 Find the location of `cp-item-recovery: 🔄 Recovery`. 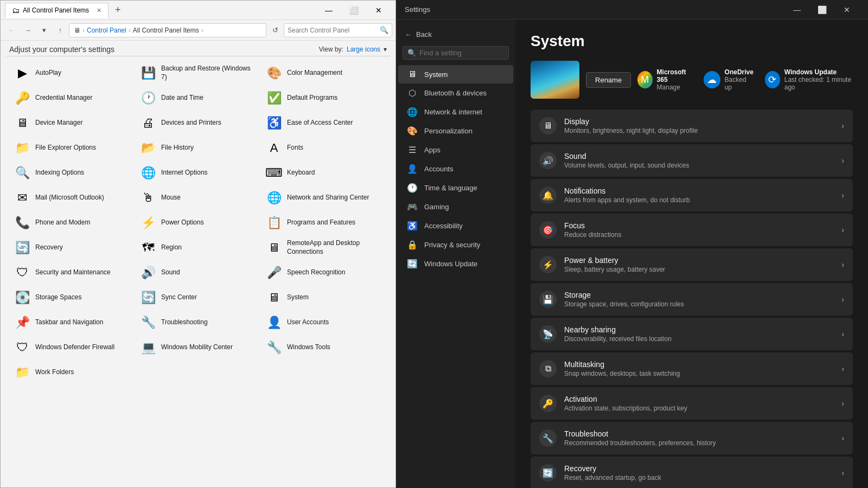

cp-item-recovery: 🔄 Recovery is located at coordinates (72, 248).